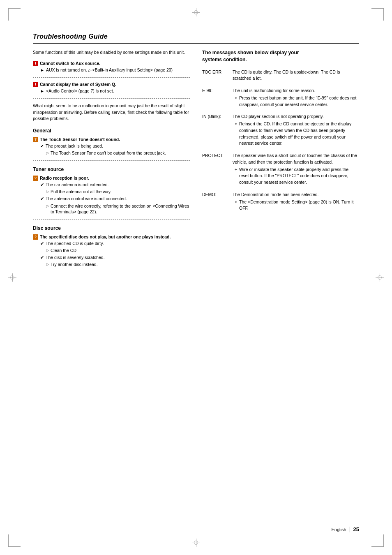 The image size is (392, 555). What do you see at coordinates (345, 530) in the screenshot?
I see `page-footer: English 25` at bounding box center [345, 530].